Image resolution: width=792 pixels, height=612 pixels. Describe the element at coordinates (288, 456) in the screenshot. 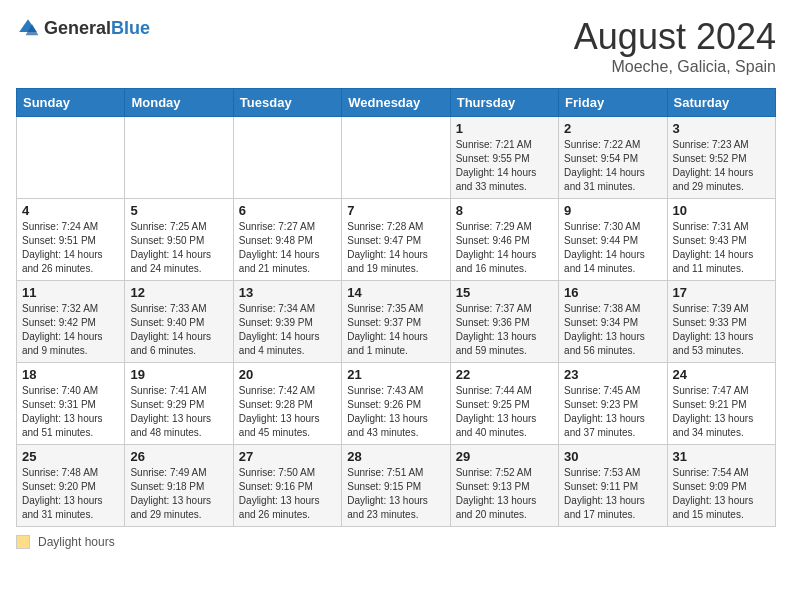

I see `day-number: 27` at that location.